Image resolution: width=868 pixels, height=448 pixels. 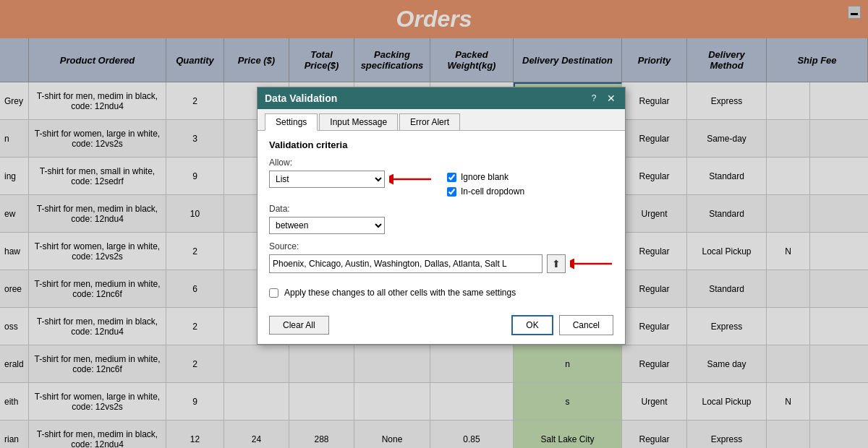 I want to click on dialog-tabs: Settings Input Message Error Alert, so click(x=441, y=120).